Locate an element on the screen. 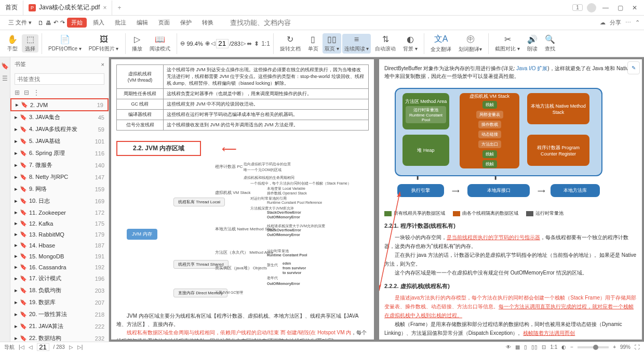 This screenshot has height=352, width=644. file-menu: 三 文件 ▾ is located at coordinates (20, 23).